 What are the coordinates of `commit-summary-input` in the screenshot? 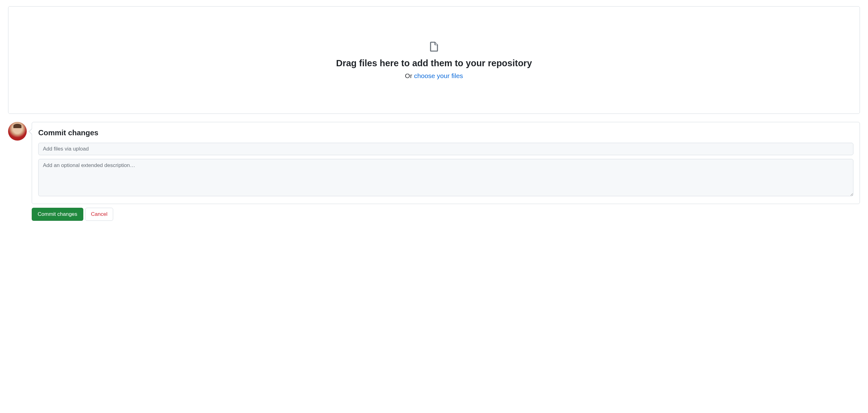 It's located at (446, 149).